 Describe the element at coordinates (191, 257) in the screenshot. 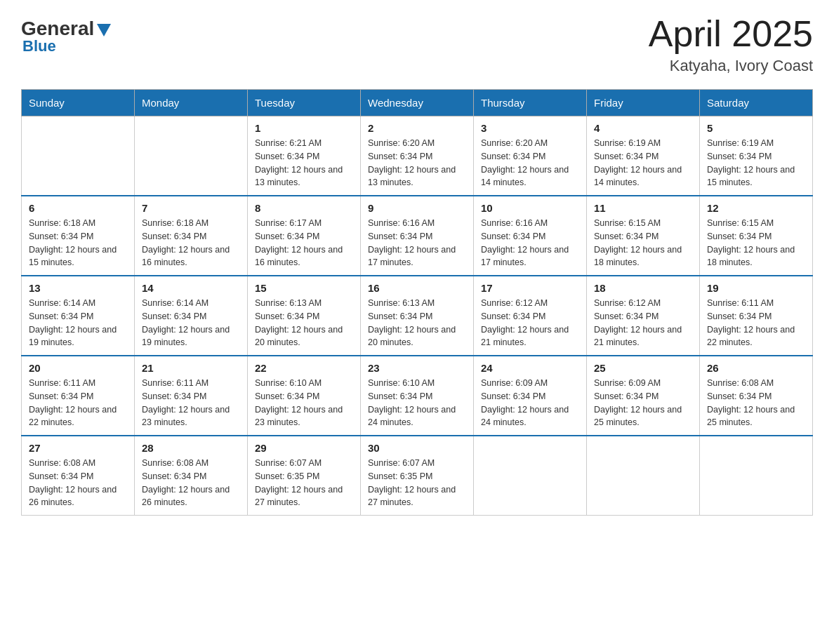

I see `daylight-text: Daylight: 12 hours and 16 minutes.` at that location.